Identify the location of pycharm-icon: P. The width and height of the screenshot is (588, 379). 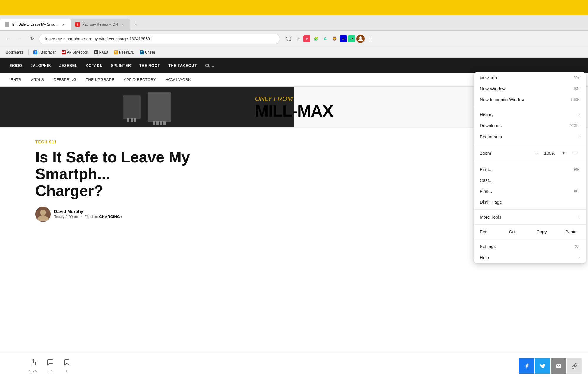
(352, 39).